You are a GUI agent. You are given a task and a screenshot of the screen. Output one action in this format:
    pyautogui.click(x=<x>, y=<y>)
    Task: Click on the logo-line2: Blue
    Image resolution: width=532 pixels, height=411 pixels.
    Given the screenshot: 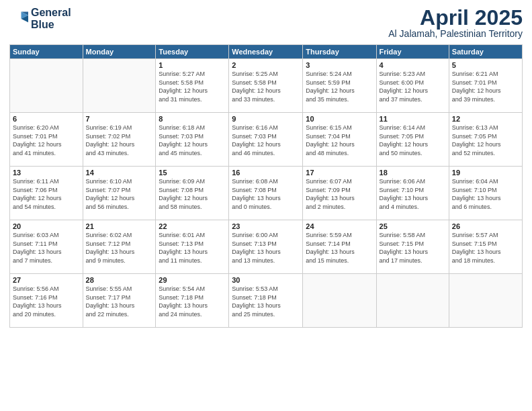 What is the action you would take?
    pyautogui.click(x=51, y=25)
    